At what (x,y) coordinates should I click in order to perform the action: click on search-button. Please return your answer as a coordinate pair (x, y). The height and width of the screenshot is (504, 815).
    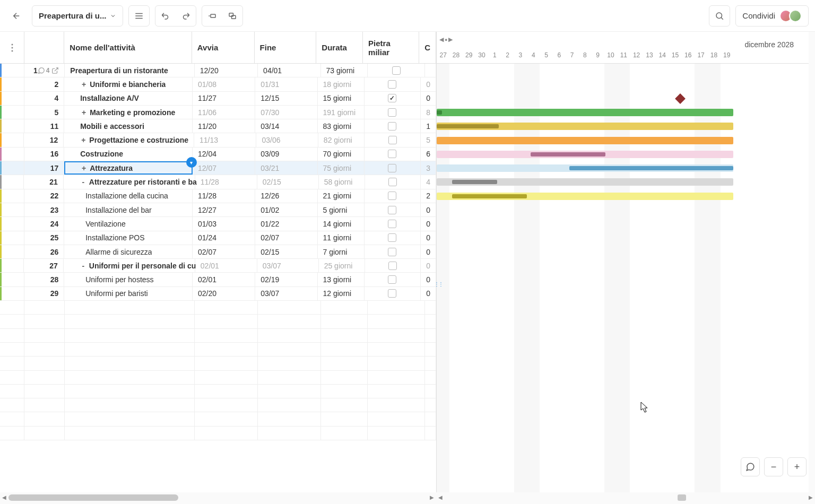
    Looking at the image, I should click on (719, 16).